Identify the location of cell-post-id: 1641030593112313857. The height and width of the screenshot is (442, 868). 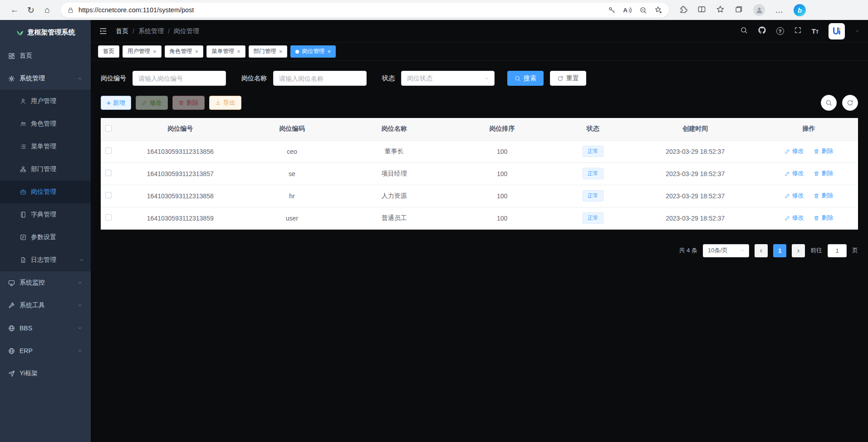
(180, 173).